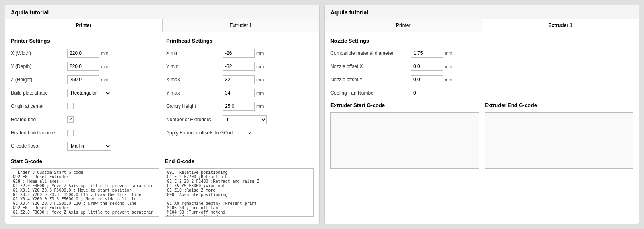 The image size is (644, 229). Describe the element at coordinates (239, 80) in the screenshot. I see `input-x-max` at that location.